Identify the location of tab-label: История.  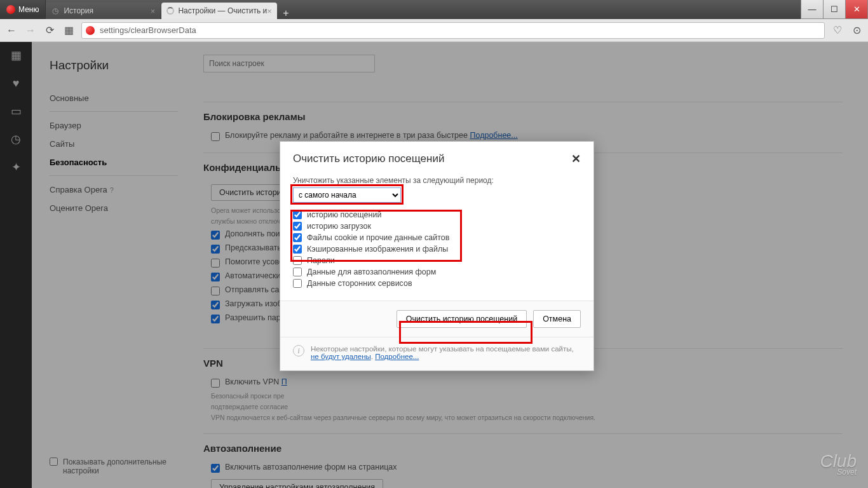
(79, 11).